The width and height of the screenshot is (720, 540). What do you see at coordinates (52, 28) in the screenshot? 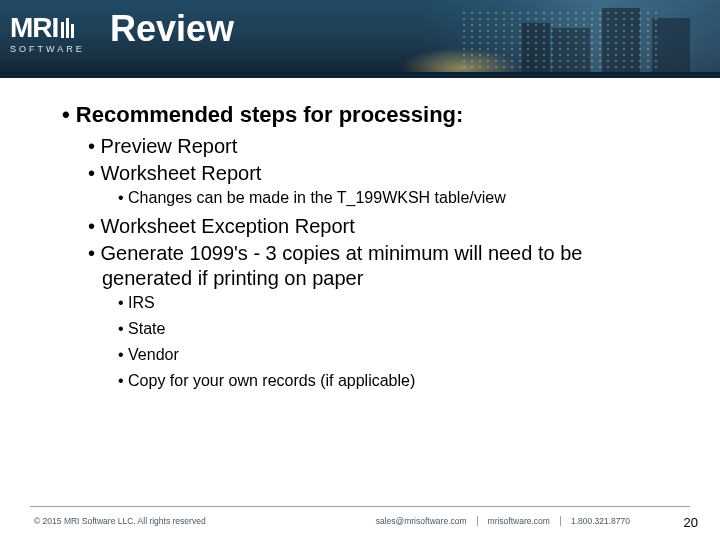
I see `brand-logo-top: MRI` at bounding box center [52, 28].